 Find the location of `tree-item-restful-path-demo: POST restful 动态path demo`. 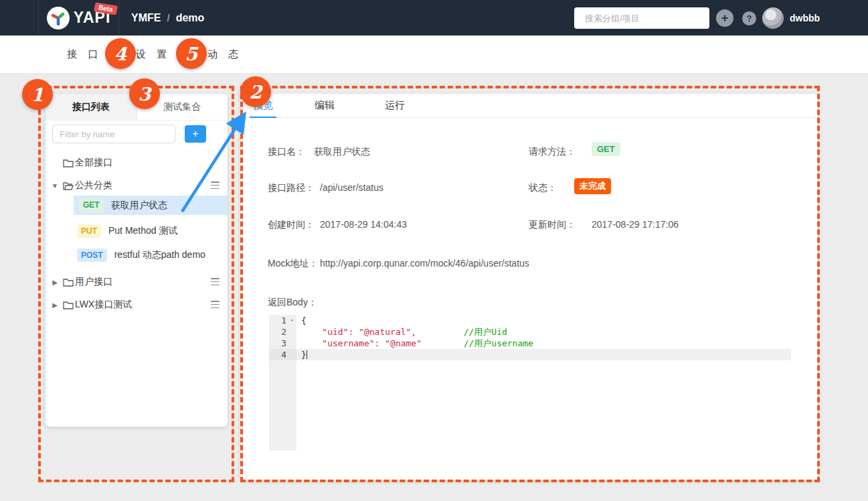

tree-item-restful-path-demo: POST restful 动态path demo is located at coordinates (137, 255).